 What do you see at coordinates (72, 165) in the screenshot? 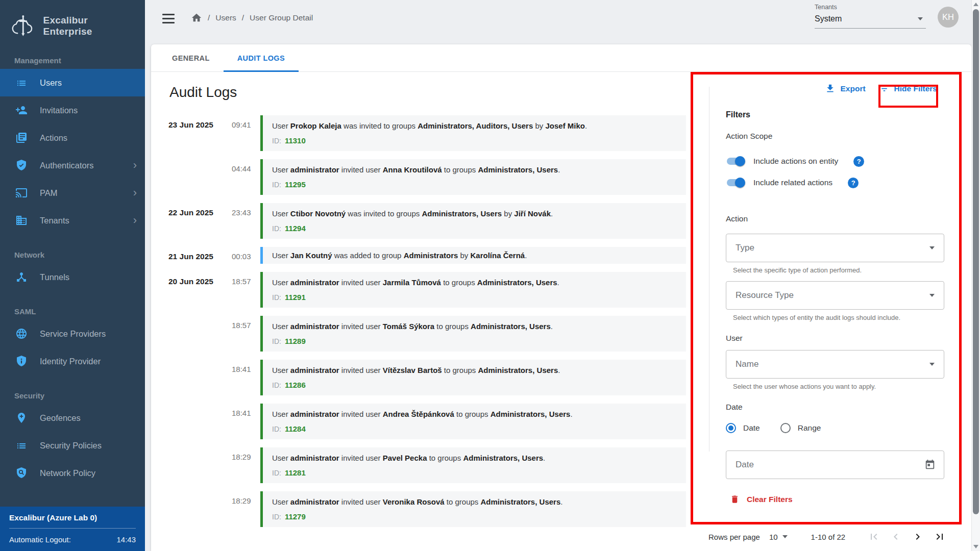
I see `sidebar-item-authenticators: Authenticators›` at bounding box center [72, 165].